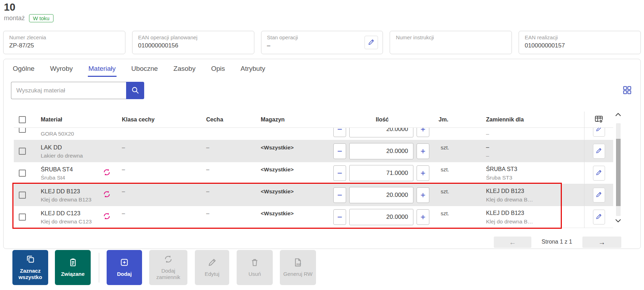  Describe the element at coordinates (185, 71) in the screenshot. I see `tab-zasoby: Zasoby` at that location.